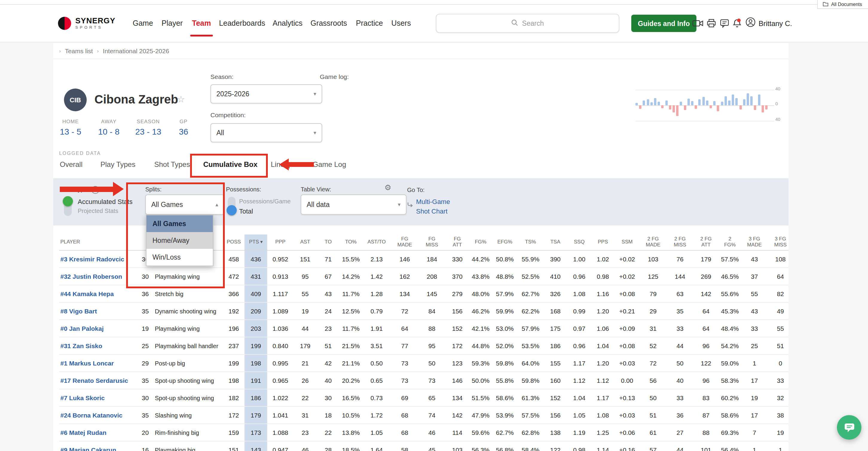  What do you see at coordinates (98, 259) in the screenshot?
I see `player-link: #3 Kresimir Radovcic` at bounding box center [98, 259].